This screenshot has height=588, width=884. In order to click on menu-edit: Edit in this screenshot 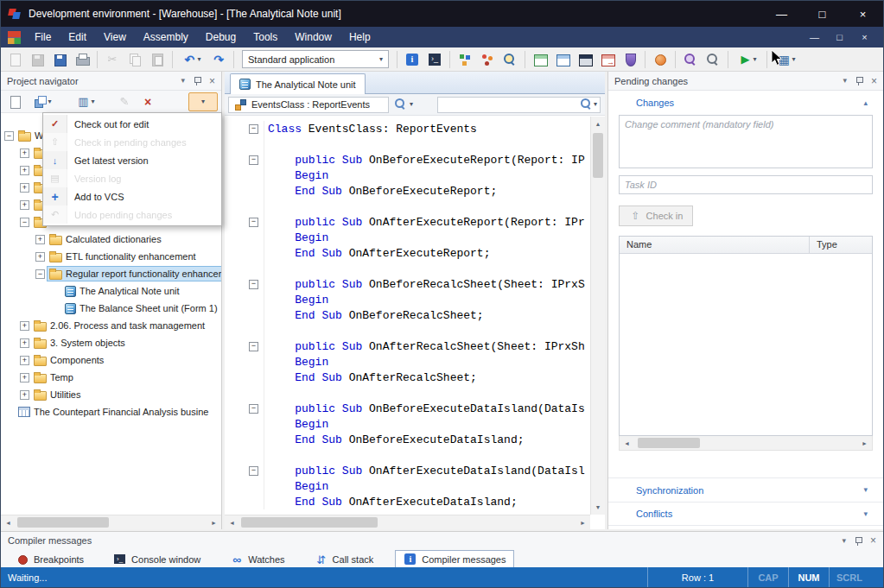, I will do `click(78, 37)`.